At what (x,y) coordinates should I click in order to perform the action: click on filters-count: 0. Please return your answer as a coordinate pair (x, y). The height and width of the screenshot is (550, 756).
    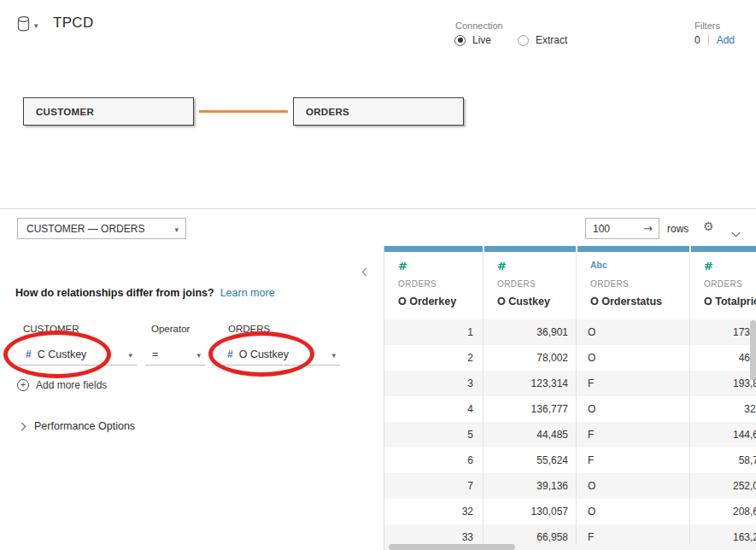
    Looking at the image, I should click on (697, 40).